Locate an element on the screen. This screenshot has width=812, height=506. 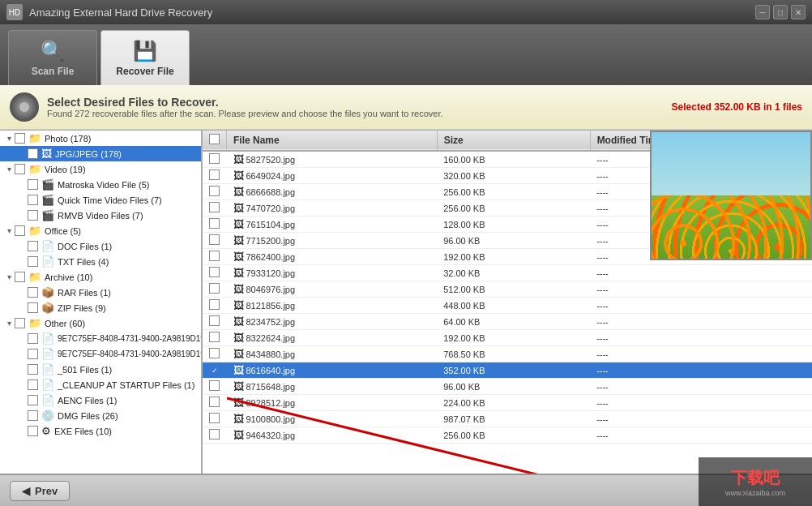
table-row: 🖼8616640.jpg352.00 KB---- is located at coordinates (507, 371).